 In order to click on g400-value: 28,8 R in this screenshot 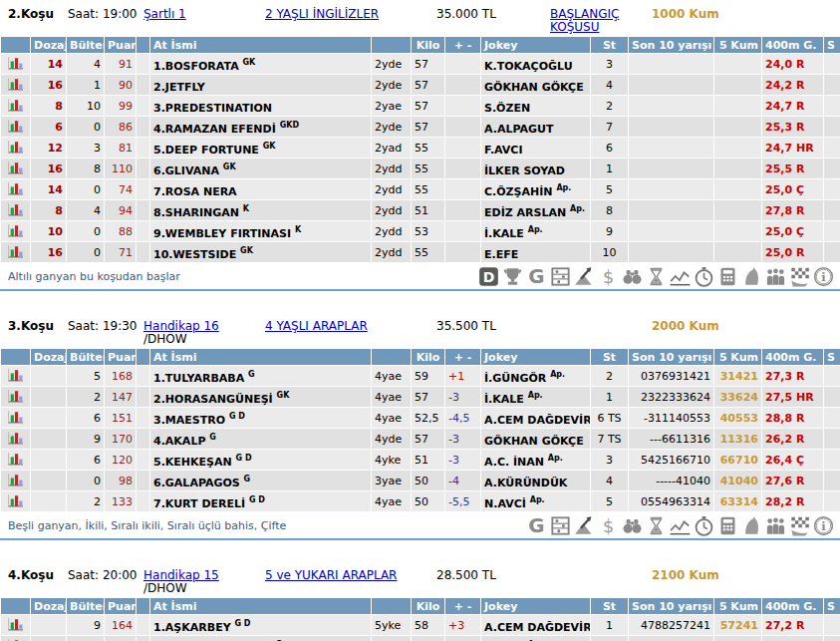, I will do `click(793, 419)`.